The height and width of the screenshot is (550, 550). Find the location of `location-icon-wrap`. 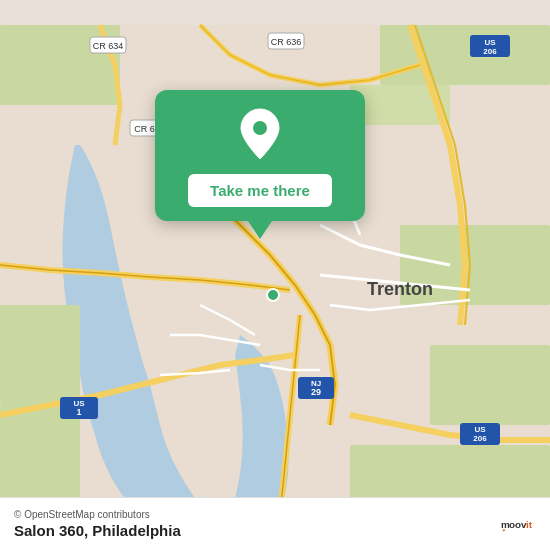

location-icon-wrap is located at coordinates (260, 134).